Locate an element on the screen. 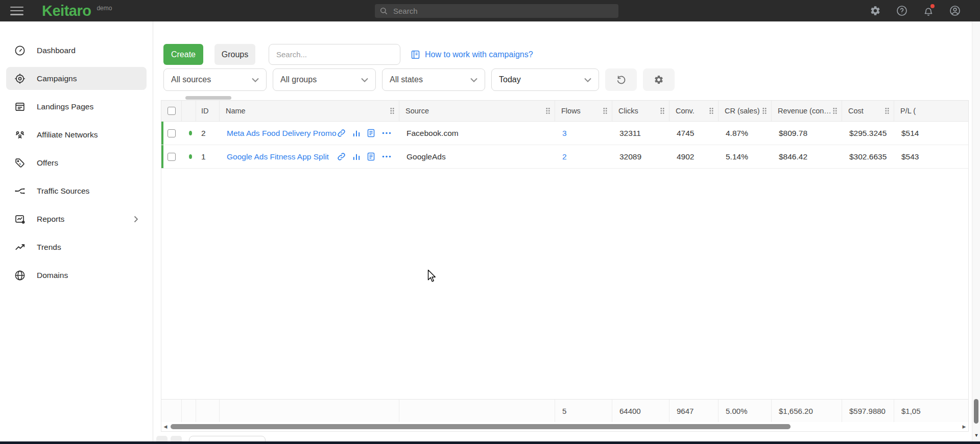 The height and width of the screenshot is (444, 980). table-row: 1 Google Ads Fitness App Split Goo is located at coordinates (565, 157).